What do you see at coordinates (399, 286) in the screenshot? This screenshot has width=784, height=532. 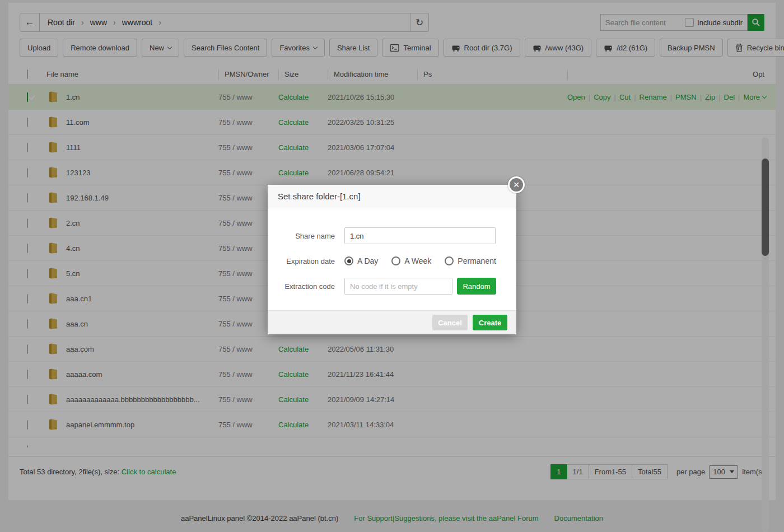 I see `extraction-code-input` at bounding box center [399, 286].